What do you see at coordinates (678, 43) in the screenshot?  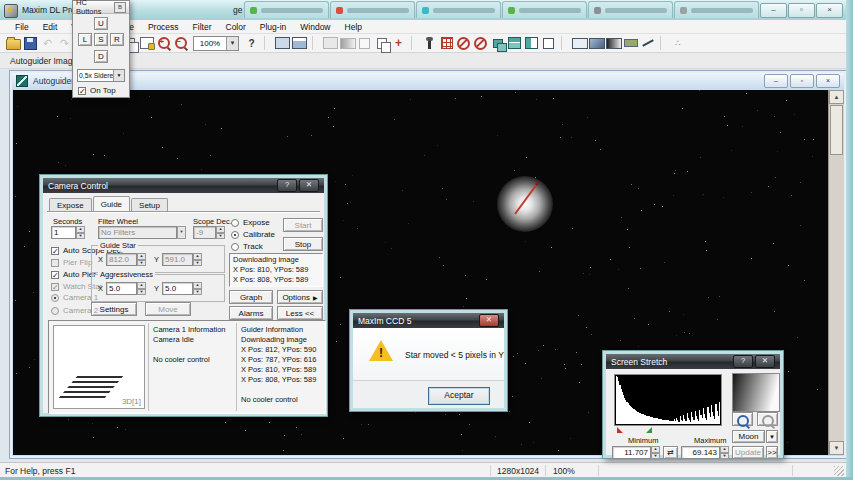 I see `align-points-button: ∴` at bounding box center [678, 43].